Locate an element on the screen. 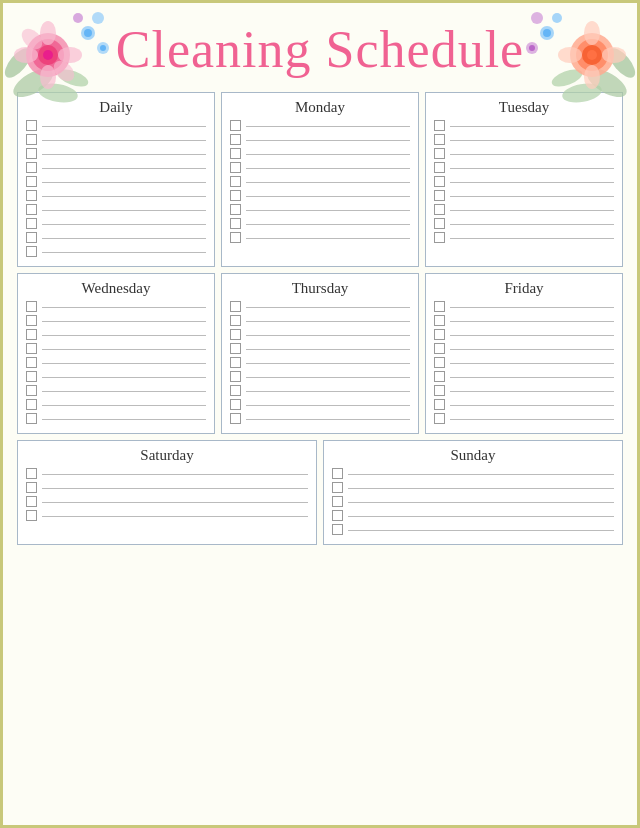 This screenshot has height=828, width=640. monday-box: Monday is located at coordinates (320, 180).